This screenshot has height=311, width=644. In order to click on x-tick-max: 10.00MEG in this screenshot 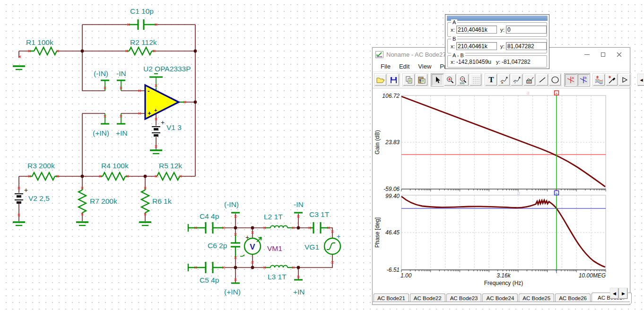, I will do `click(592, 276)`.